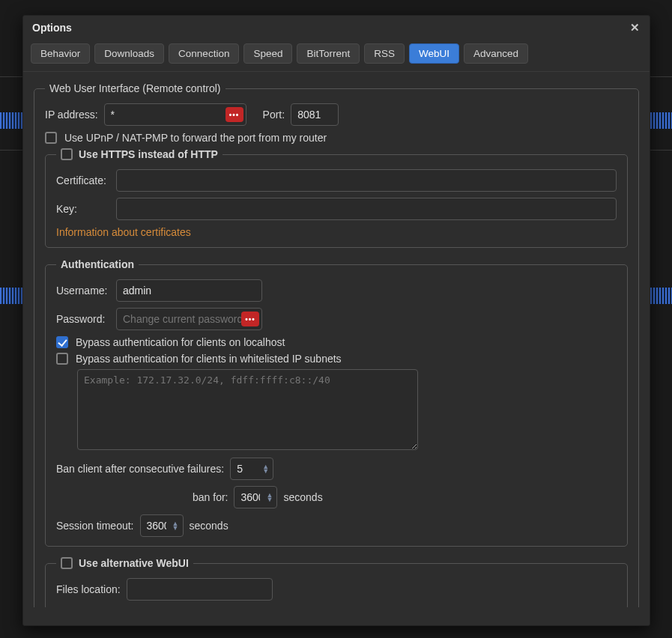 This screenshot has height=638, width=672. Describe the element at coordinates (208, 359) in the screenshot. I see `bypass-whitelist-label: Bypass authentication for clients in whi…` at that location.